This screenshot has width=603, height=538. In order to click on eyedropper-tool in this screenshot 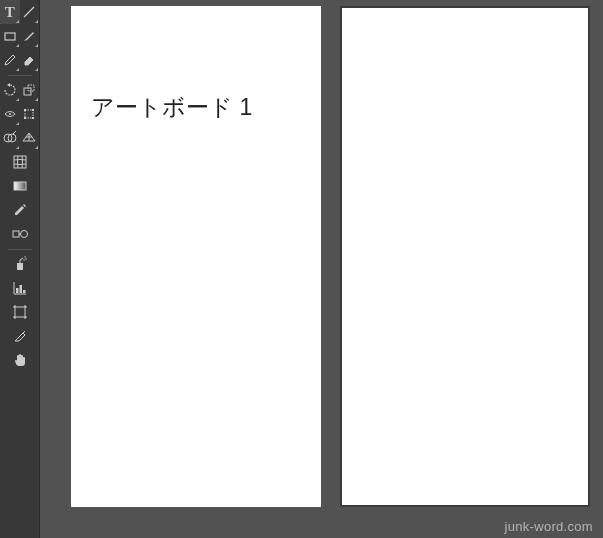, I will do `click(20, 210)`.